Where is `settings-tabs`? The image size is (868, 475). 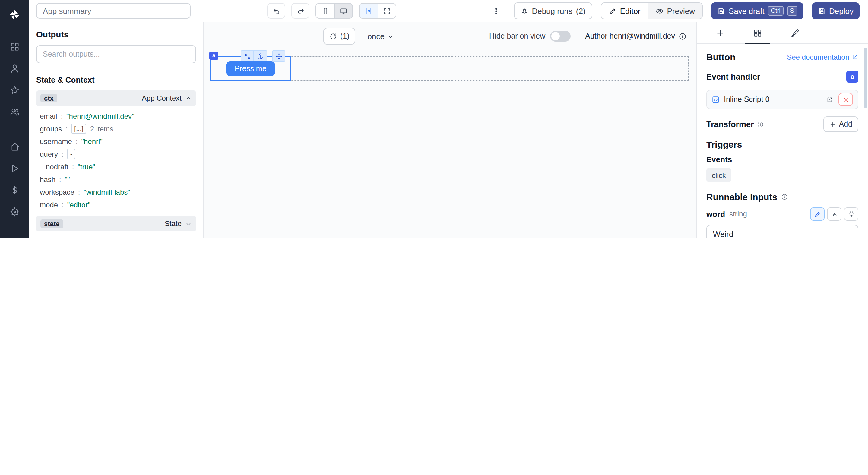 settings-tabs is located at coordinates (782, 33).